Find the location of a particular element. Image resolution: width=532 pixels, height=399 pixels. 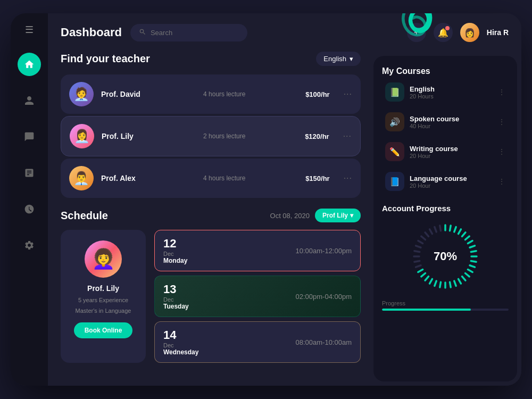

search-icon is located at coordinates (143, 33).